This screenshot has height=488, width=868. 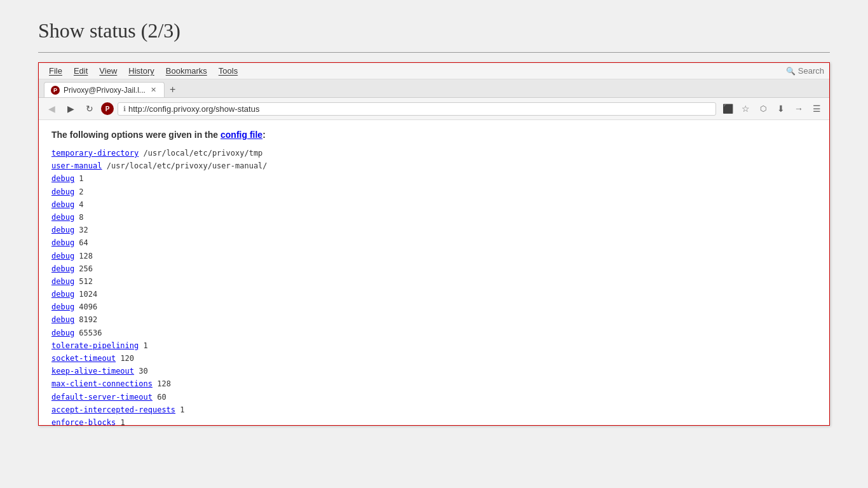 I want to click on screen-icon: ⬛, so click(x=728, y=109).